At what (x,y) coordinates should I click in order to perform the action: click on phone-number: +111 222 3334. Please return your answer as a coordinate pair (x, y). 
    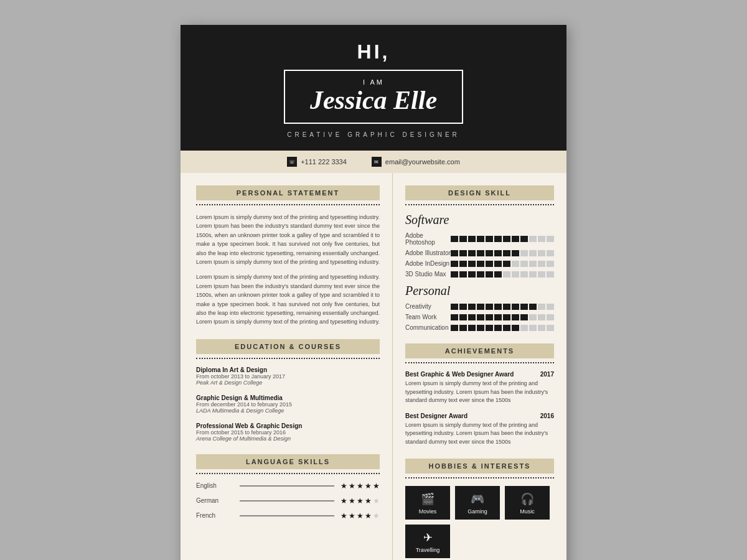
    Looking at the image, I should click on (324, 162).